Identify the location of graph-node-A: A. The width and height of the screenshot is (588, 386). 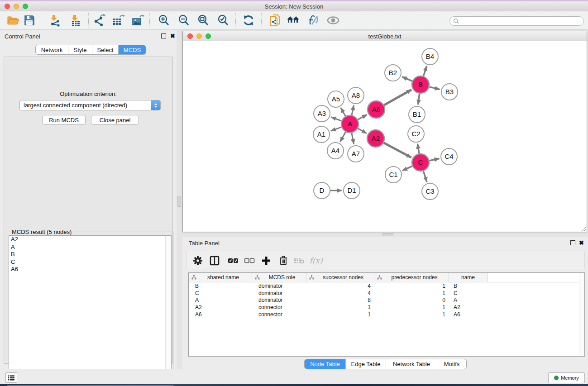
(350, 124).